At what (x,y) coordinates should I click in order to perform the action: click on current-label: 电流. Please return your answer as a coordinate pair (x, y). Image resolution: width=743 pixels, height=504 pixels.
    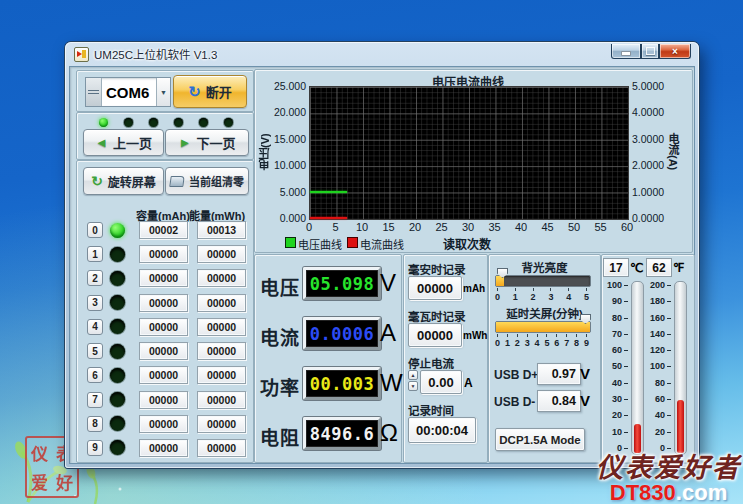
    Looking at the image, I should click on (280, 336).